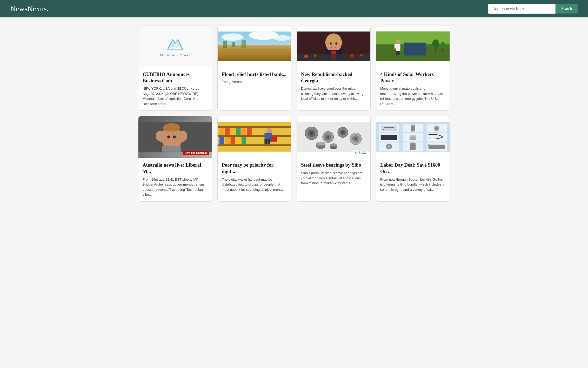 The image size is (588, 368). I want to click on card-excerpt: Meeting our climate goals and decarboniz…, so click(413, 96).